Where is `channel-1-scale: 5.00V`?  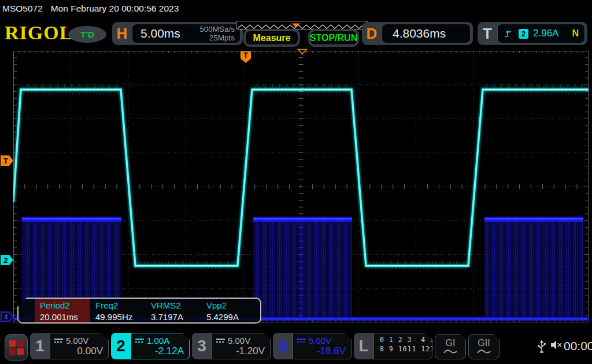
channel-1-scale: 5.00V is located at coordinates (77, 341).